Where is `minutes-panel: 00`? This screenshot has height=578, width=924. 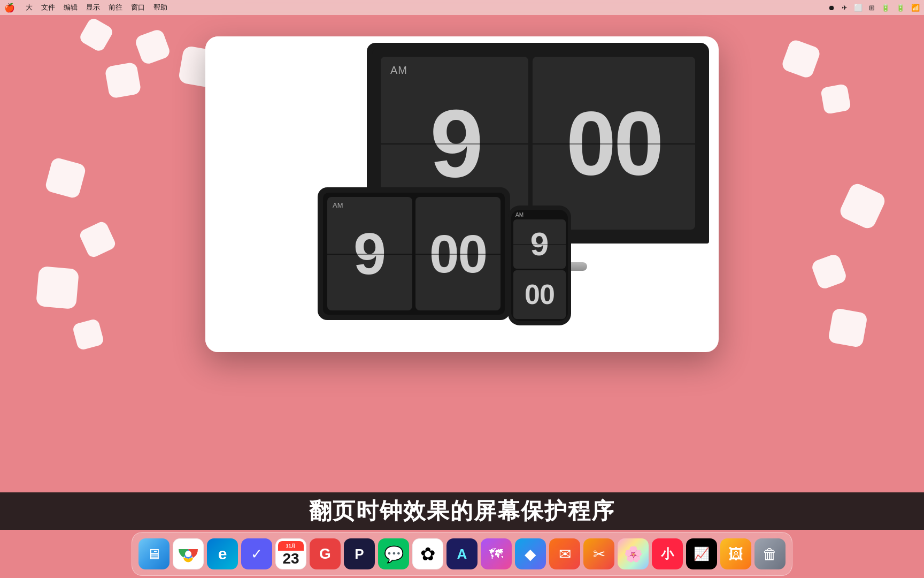
minutes-panel: 00 is located at coordinates (614, 143).